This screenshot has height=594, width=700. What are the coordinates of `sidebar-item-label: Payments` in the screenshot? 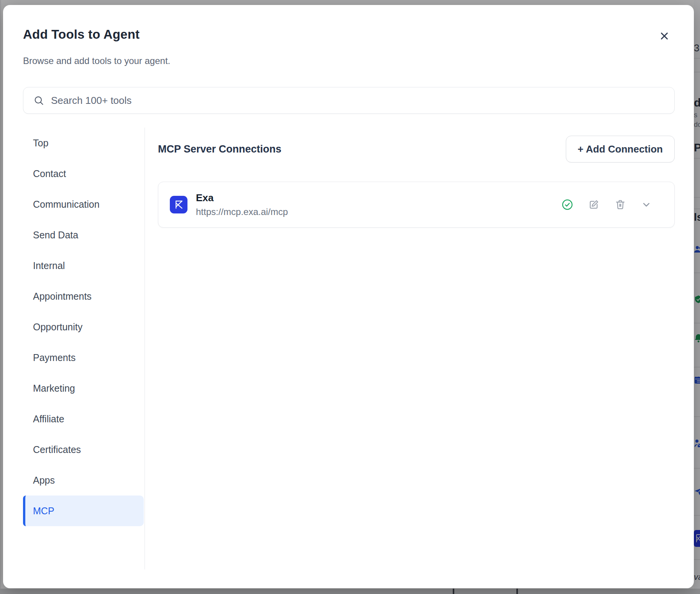 It's located at (54, 358).